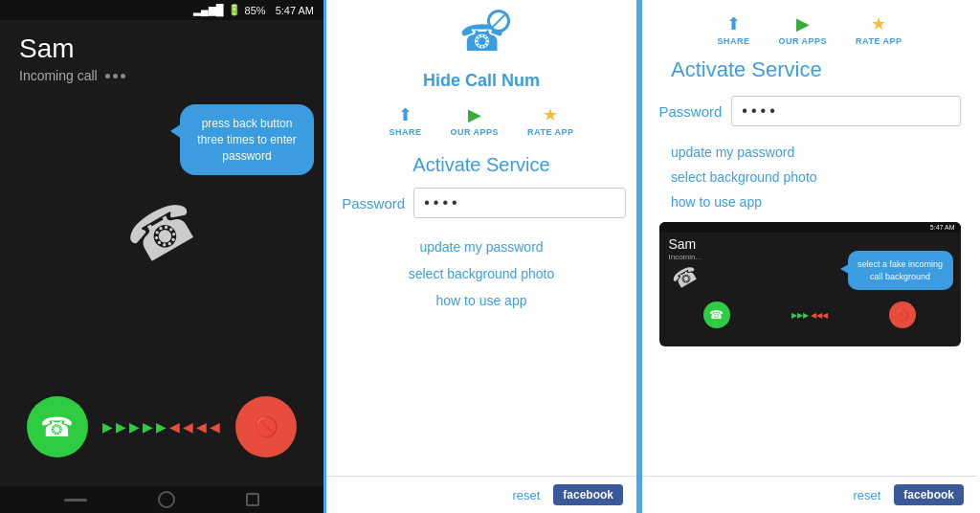 The image size is (980, 513). Describe the element at coordinates (802, 41) in the screenshot. I see `right-apps-label: OUR APPS` at that location.